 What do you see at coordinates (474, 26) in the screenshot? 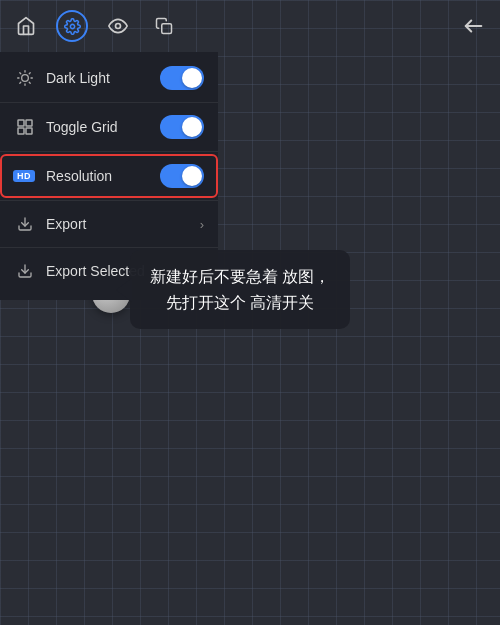
I see `back-button` at bounding box center [474, 26].